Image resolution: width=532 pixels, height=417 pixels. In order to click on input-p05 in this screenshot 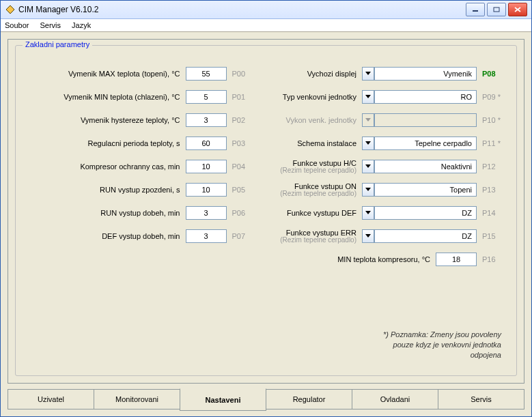, I will do `click(206, 190)`.